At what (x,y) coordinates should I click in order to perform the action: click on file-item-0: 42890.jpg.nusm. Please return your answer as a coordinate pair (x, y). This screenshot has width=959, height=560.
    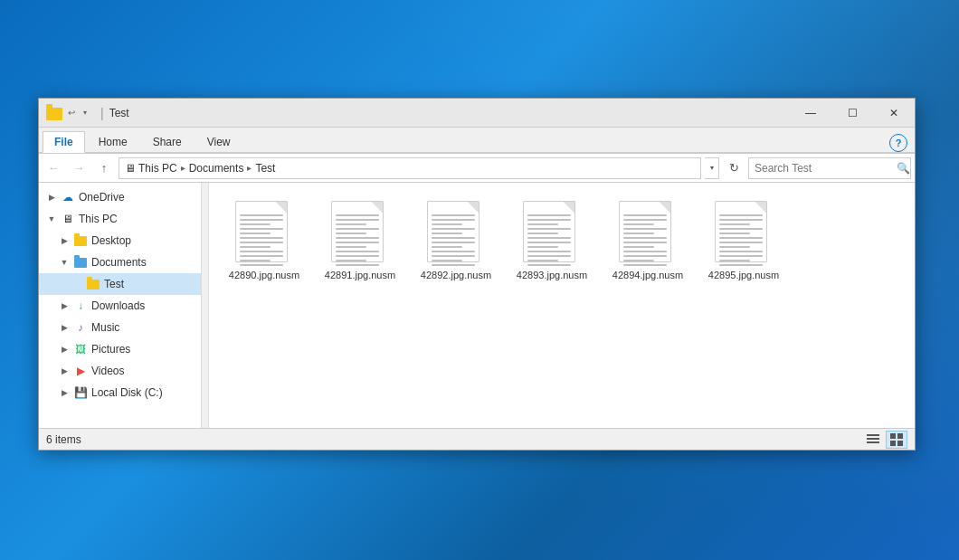
    Looking at the image, I should click on (264, 241).